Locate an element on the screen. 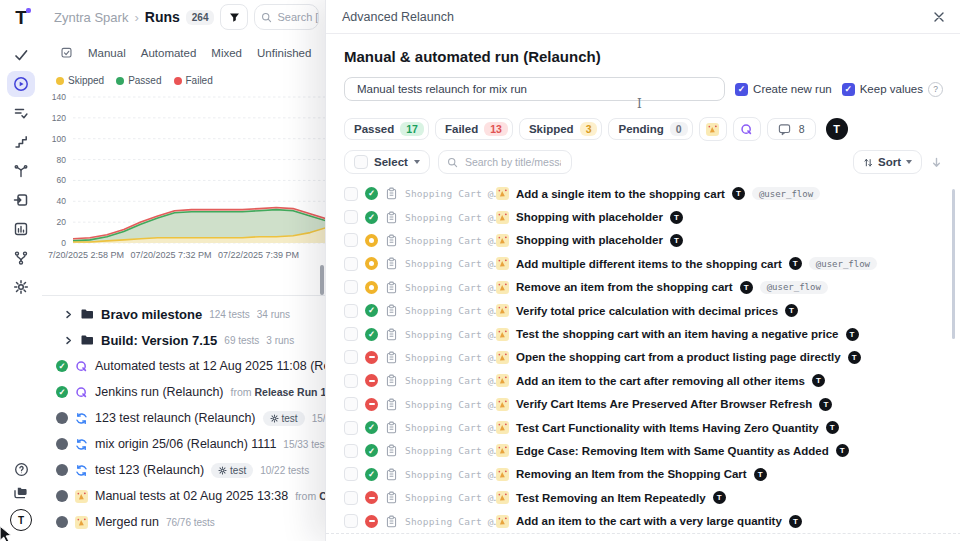  test-title: Add multiple different items to the shop… is located at coordinates (649, 264).